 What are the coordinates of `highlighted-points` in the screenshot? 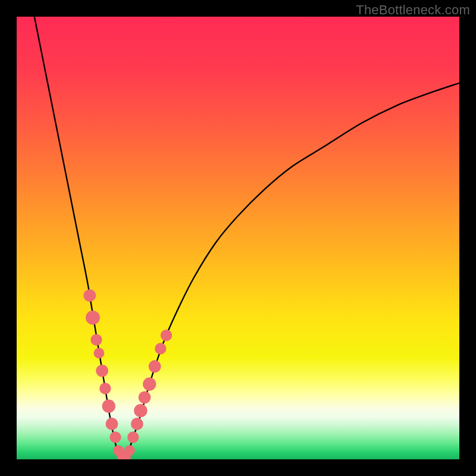 It's located at (127, 374).